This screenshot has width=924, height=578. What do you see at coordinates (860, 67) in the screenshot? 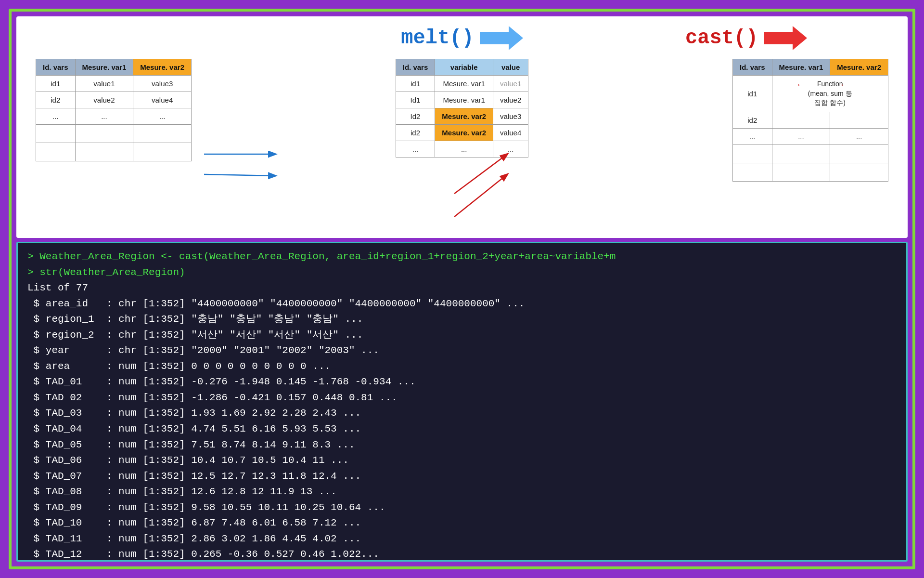
I see `t3-h3: Mesure. var2` at bounding box center [860, 67].